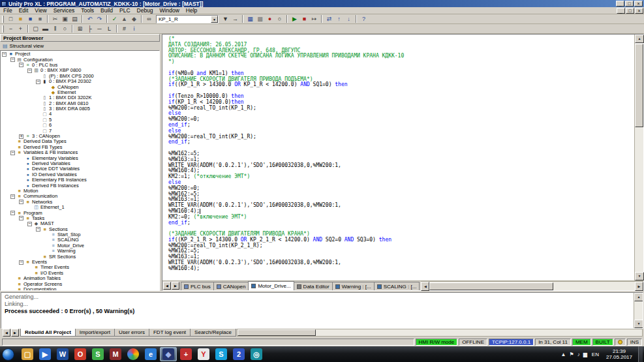 The width and height of the screenshot is (644, 362). Describe the element at coordinates (46, 29) in the screenshot. I see `comment-tool-icon: ▬` at that location.